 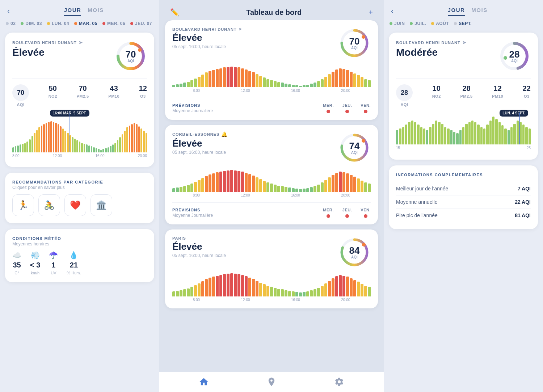 What do you see at coordinates (31, 24) in the screenshot?
I see `date-item-1: DIM. 03` at bounding box center [31, 24].